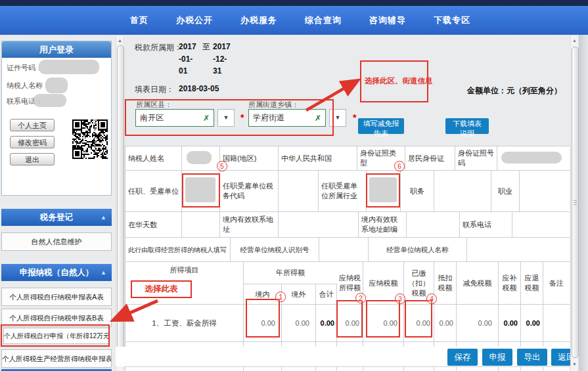 The width and height of the screenshot is (588, 371). I want to click on id-number-redacted, so click(69, 67).